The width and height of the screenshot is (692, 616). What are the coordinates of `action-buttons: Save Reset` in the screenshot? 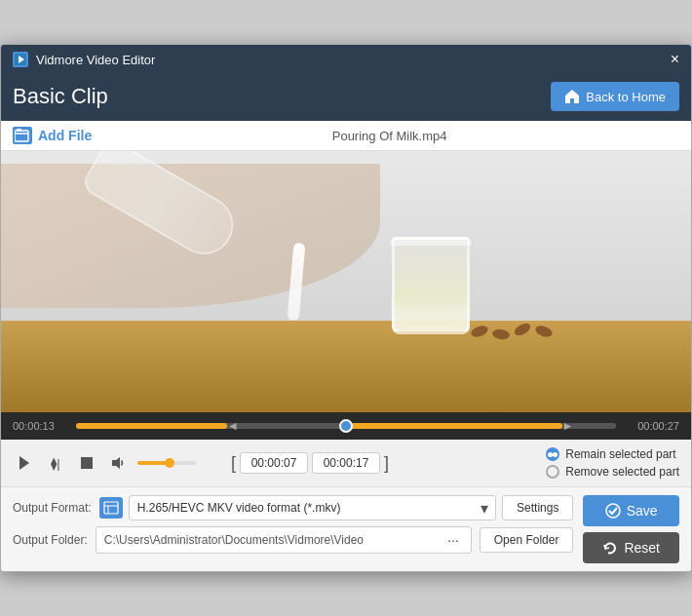 It's located at (632, 529).